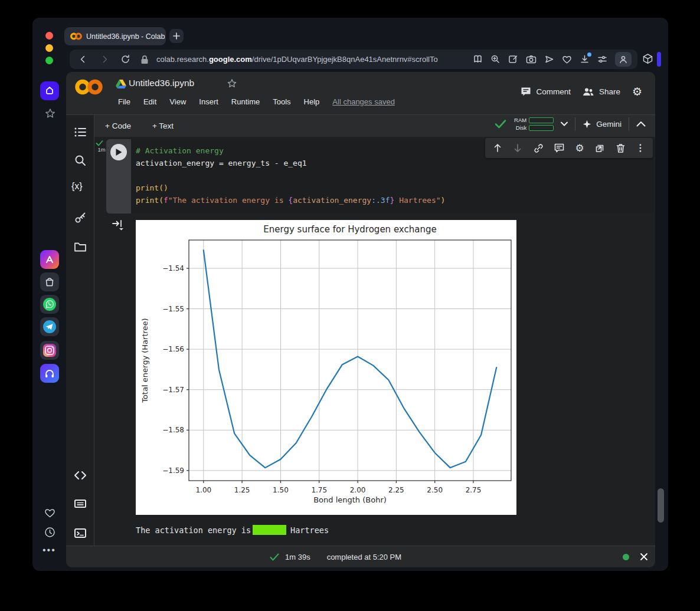  What do you see at coordinates (661, 505) in the screenshot?
I see `scrollbar-thumb` at bounding box center [661, 505].